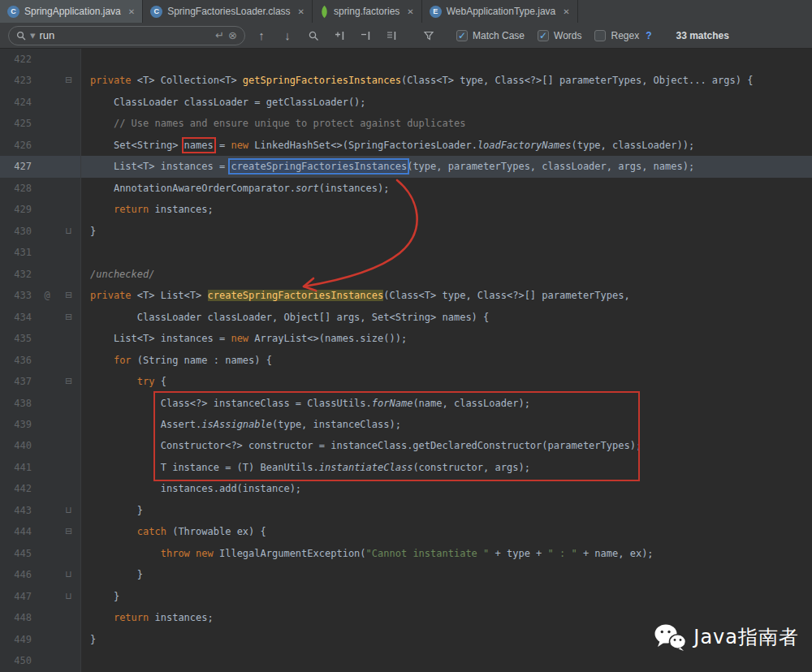  I want to click on code-line: 423⊟private <T> Collection<T> getSpringF…, so click(406, 80).